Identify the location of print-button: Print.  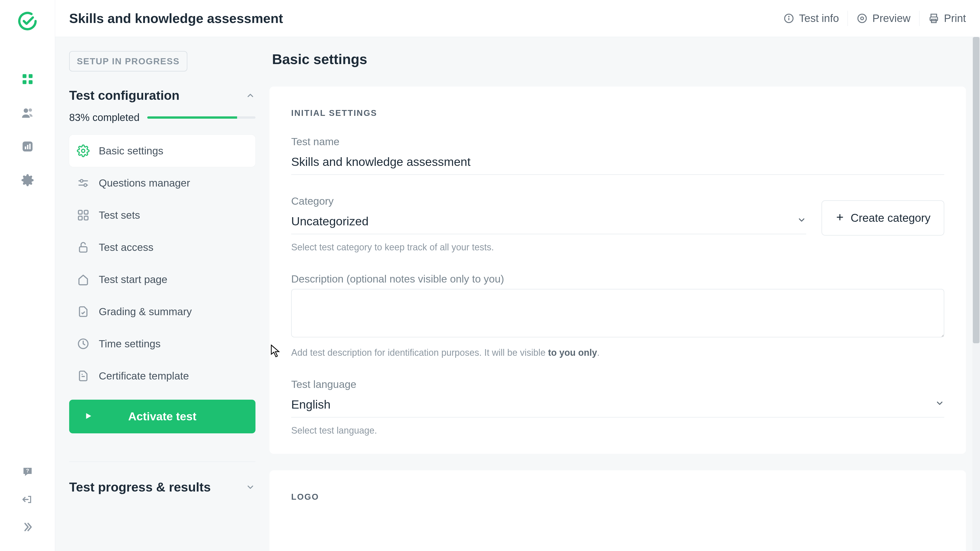
(947, 18).